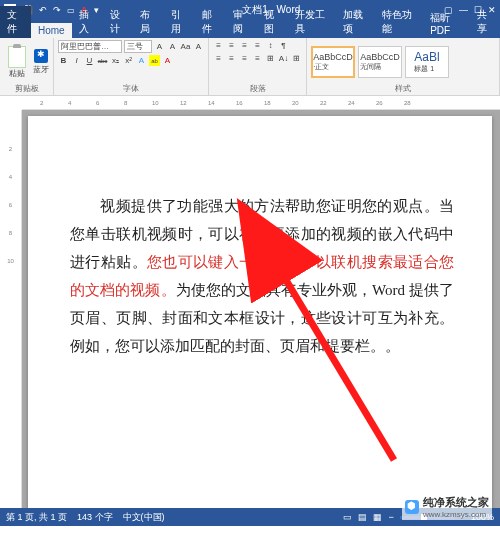 The image size is (500, 542). Describe the element at coordinates (90, 46) in the screenshot. I see `font-family-combo: 阿里巴巴普…` at that location.